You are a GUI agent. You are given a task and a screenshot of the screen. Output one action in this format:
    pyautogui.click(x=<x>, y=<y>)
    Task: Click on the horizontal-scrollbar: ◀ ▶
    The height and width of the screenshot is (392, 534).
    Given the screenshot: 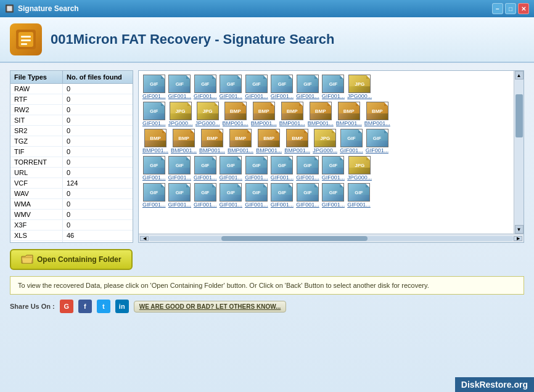 What is the action you would take?
    pyautogui.click(x=331, y=238)
    